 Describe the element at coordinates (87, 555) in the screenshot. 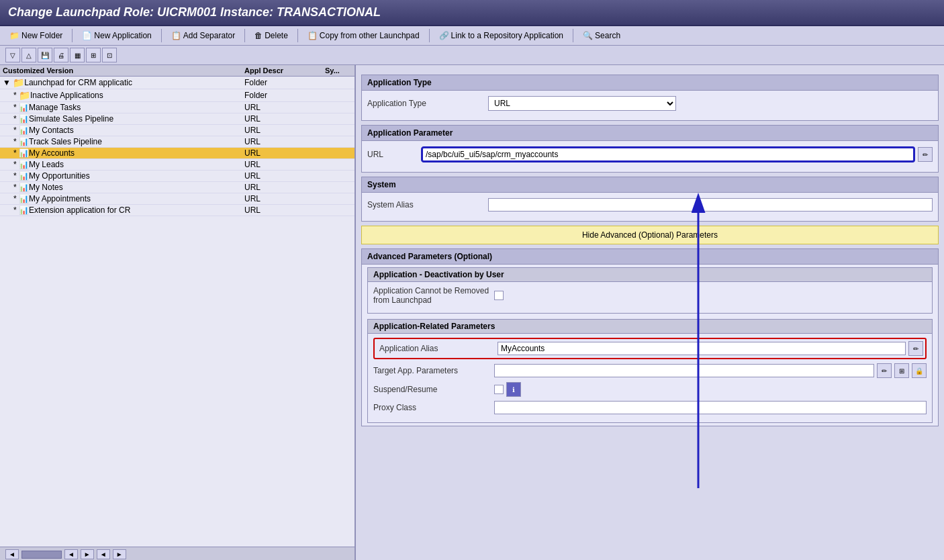

I see `left-nav-next-2: ►` at that location.